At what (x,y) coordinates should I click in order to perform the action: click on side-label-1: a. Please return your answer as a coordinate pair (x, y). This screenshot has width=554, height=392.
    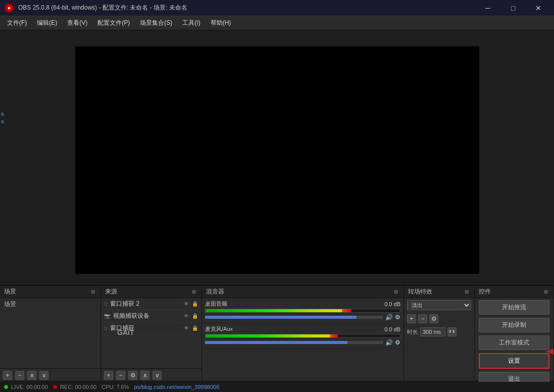
    Looking at the image, I should click on (3, 114).